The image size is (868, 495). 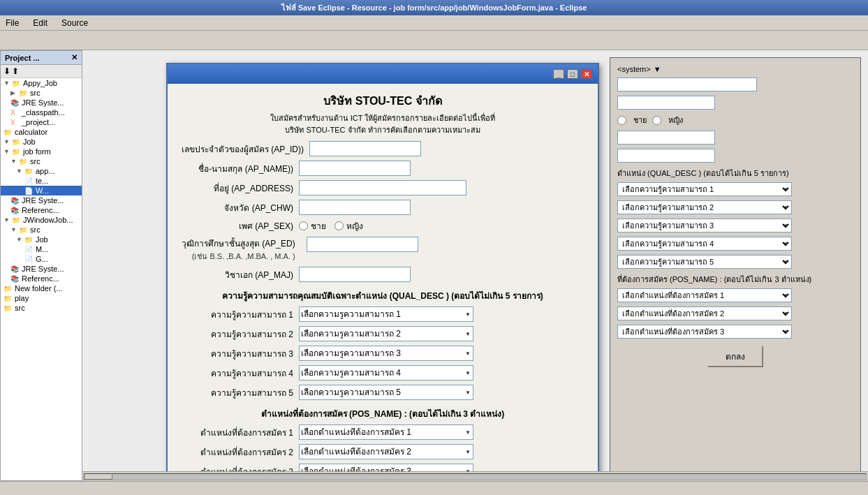 I want to click on bg-pos-select-1: เลือกตำแหน่งที่ต้องการสมัคร 1, so click(x=705, y=295).